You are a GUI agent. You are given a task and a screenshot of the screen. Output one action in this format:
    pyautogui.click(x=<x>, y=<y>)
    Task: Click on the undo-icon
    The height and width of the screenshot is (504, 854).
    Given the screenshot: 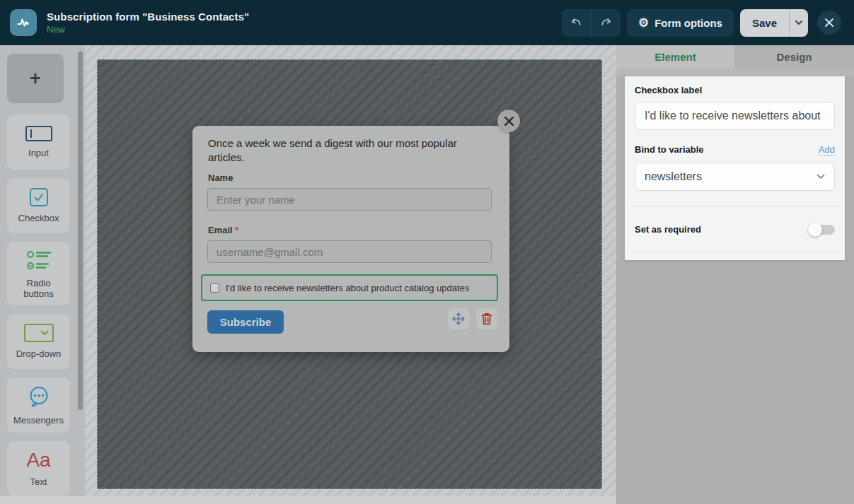 What is the action you would take?
    pyautogui.click(x=576, y=23)
    